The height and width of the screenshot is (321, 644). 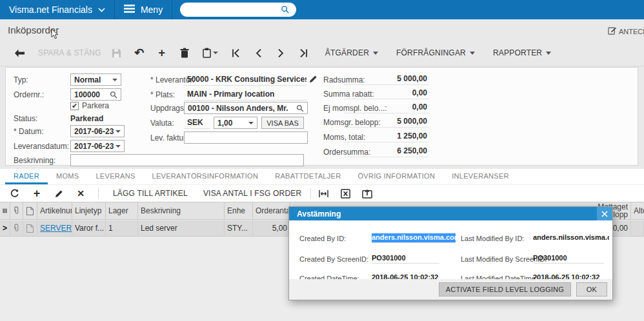 I want to click on ok-button: OK, so click(x=592, y=289).